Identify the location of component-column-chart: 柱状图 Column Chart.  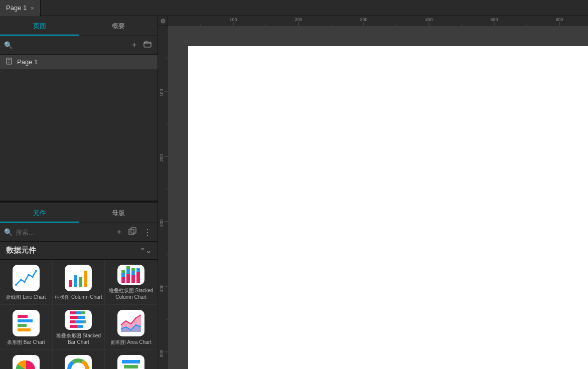
(79, 282).